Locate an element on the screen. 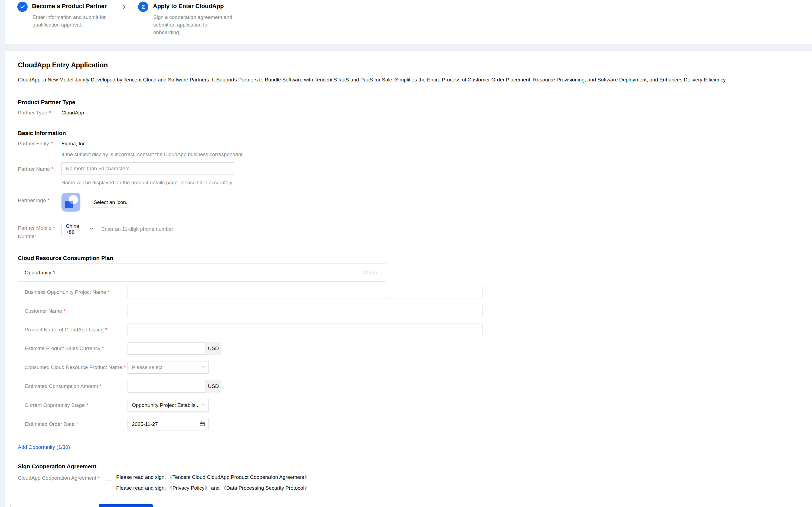  data-security-protocol-link: 《Data Processing Security Protocol》 is located at coordinates (265, 488).